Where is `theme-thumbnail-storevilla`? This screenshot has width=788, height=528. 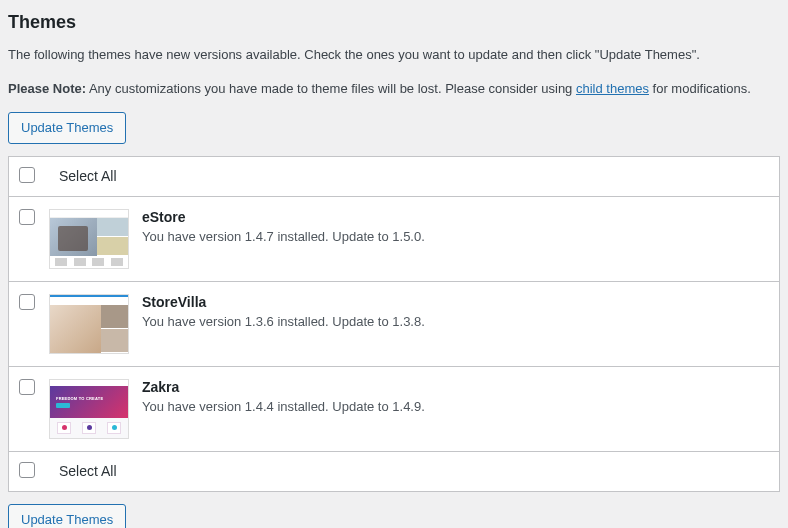 theme-thumbnail-storevilla is located at coordinates (89, 324).